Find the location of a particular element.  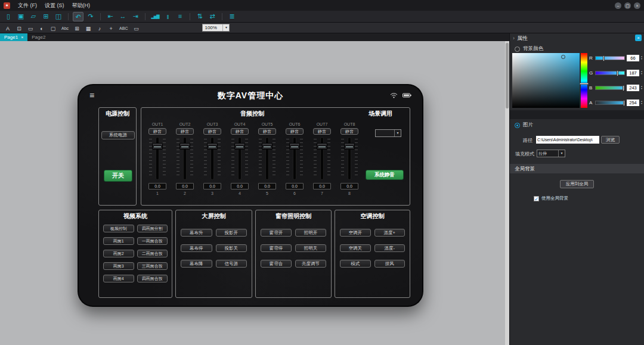

alpha-slider is located at coordinates (610, 102).